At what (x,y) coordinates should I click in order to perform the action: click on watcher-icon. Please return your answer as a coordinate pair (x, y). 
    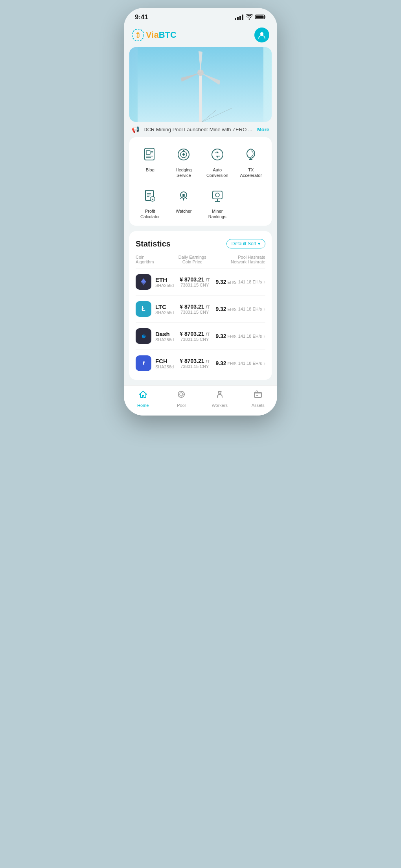
    Looking at the image, I should click on (184, 196).